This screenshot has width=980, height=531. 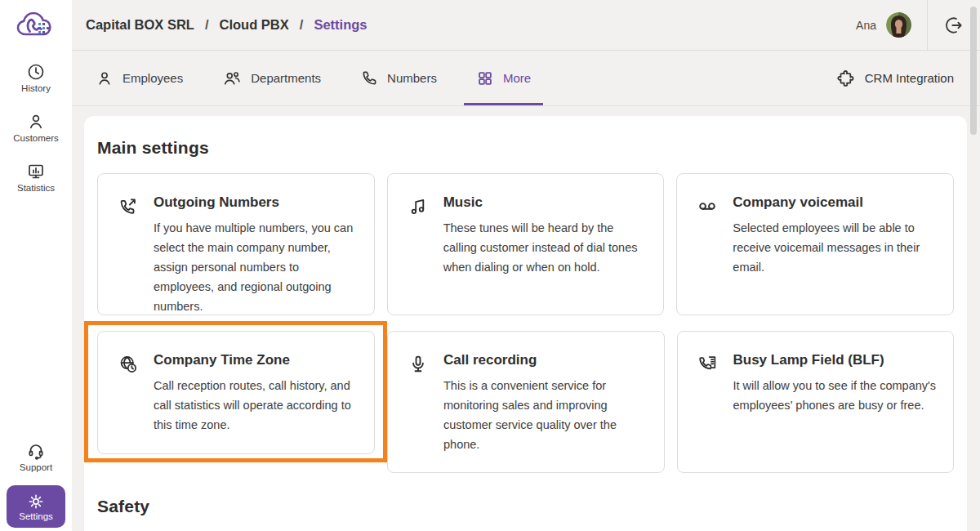 I want to click on gear-icon, so click(x=36, y=502).